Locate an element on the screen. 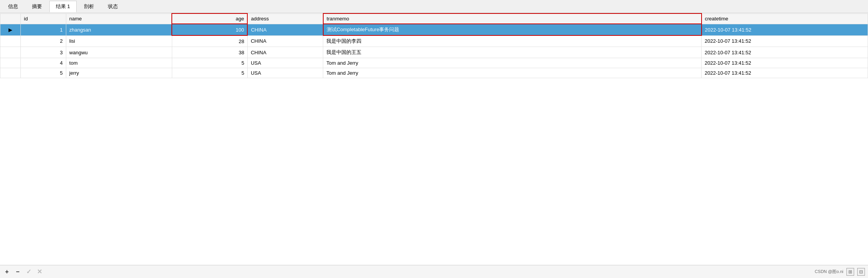  tab-bar: 信息摘要结果 1剖析状态 is located at coordinates (434, 7).